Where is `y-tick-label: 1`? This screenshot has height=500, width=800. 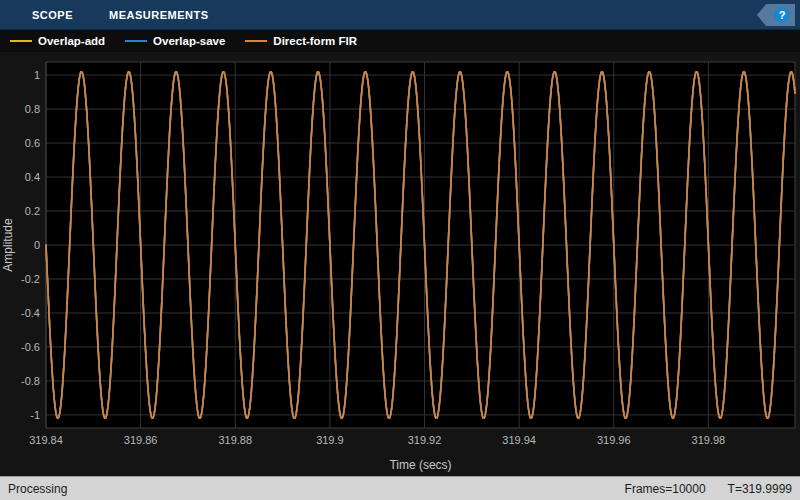
y-tick-label: 1 is located at coordinates (37, 75).